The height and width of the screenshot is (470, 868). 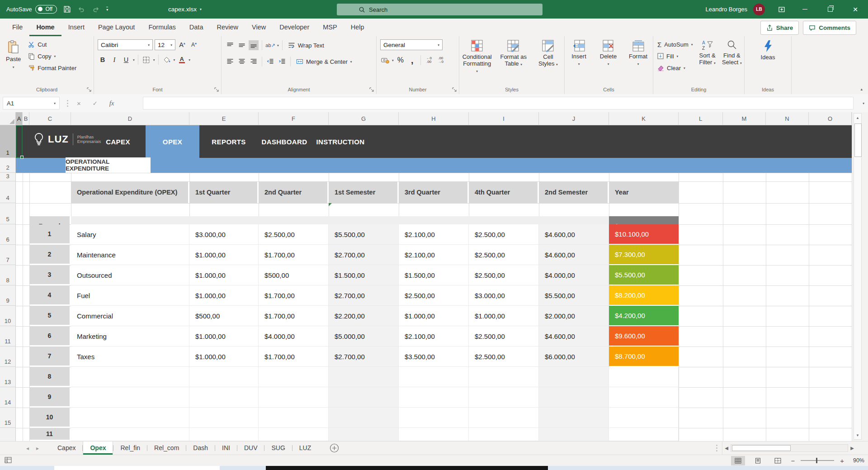 What do you see at coordinates (548, 61) in the screenshot?
I see `cell-styles-button: Cell Styles ▾` at bounding box center [548, 61].